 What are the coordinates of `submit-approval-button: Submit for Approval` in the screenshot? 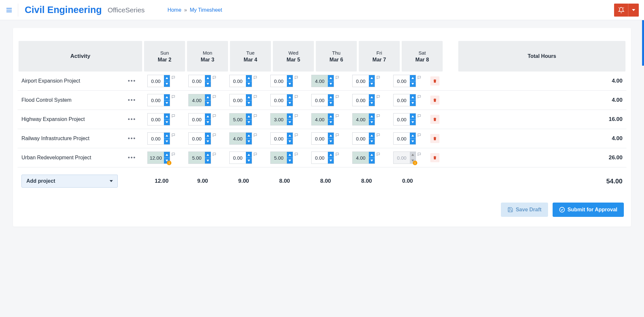 It's located at (588, 210).